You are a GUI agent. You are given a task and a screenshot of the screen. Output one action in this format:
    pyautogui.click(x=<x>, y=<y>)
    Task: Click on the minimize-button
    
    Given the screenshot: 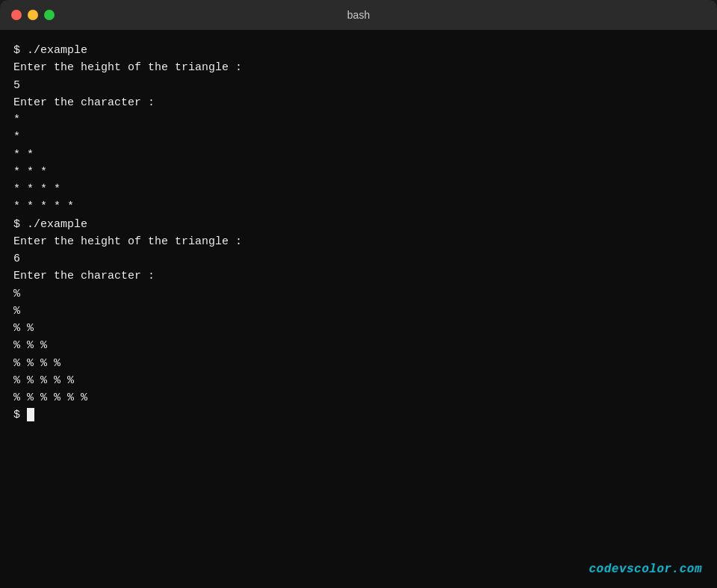 What is the action you would take?
    pyautogui.click(x=33, y=15)
    